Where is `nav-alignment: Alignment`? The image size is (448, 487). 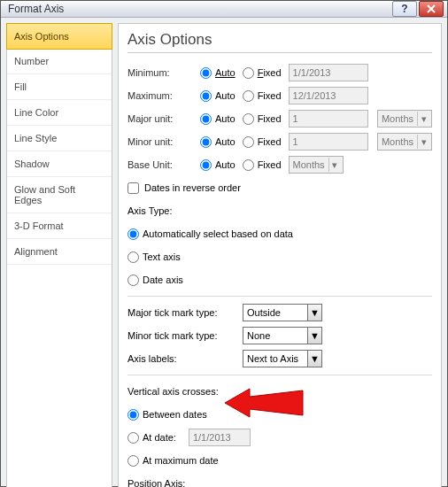 nav-alignment: Alignment is located at coordinates (59, 251).